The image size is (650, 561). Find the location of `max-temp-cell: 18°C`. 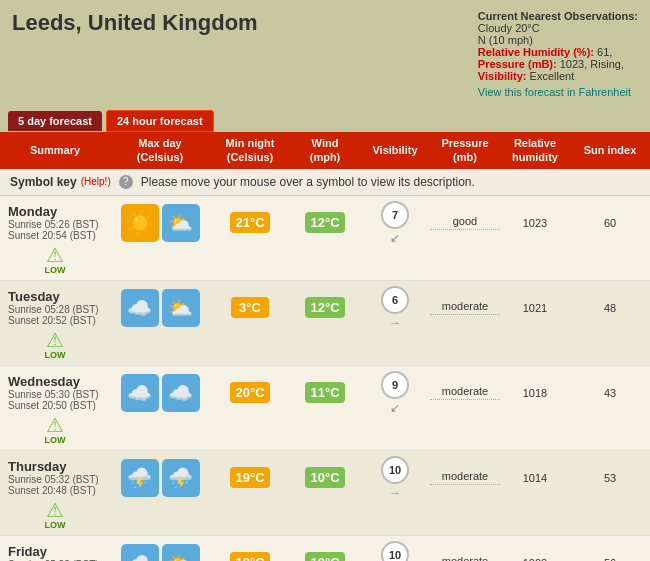

max-temp-cell: 18°C is located at coordinates (250, 556).